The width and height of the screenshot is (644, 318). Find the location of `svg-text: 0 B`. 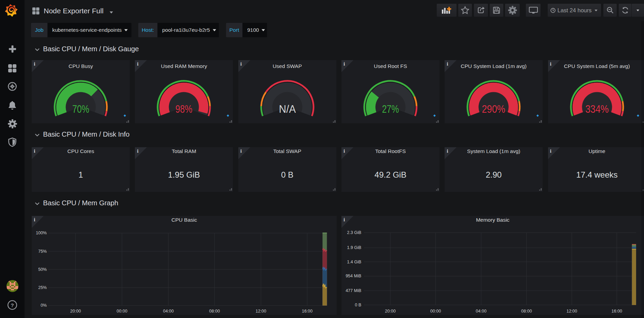

svg-text: 0 B is located at coordinates (358, 305).